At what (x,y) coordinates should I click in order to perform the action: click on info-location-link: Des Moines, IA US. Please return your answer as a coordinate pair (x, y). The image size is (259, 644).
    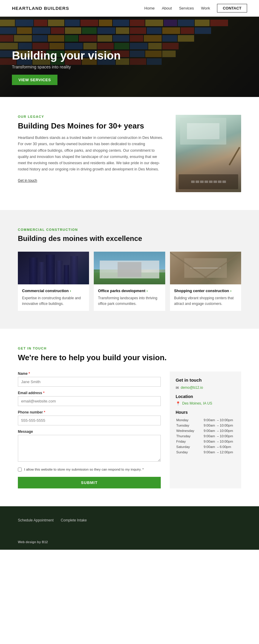
    Looking at the image, I should click on (197, 403).